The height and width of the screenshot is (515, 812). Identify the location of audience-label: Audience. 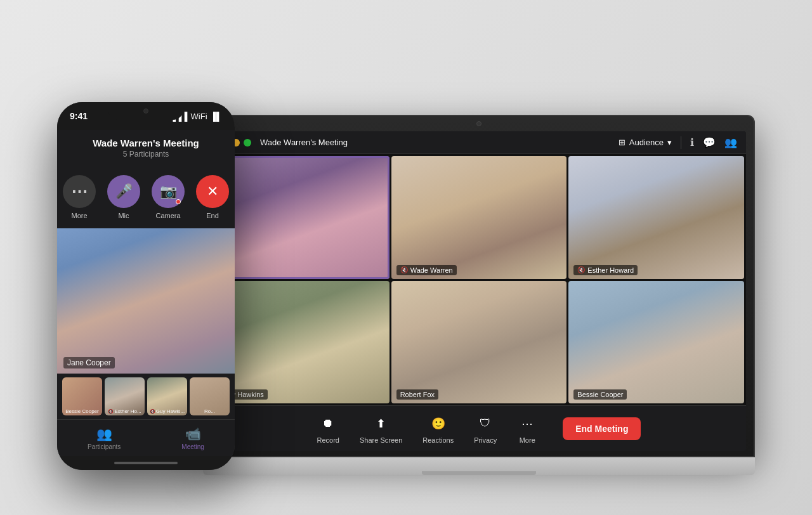
(646, 142).